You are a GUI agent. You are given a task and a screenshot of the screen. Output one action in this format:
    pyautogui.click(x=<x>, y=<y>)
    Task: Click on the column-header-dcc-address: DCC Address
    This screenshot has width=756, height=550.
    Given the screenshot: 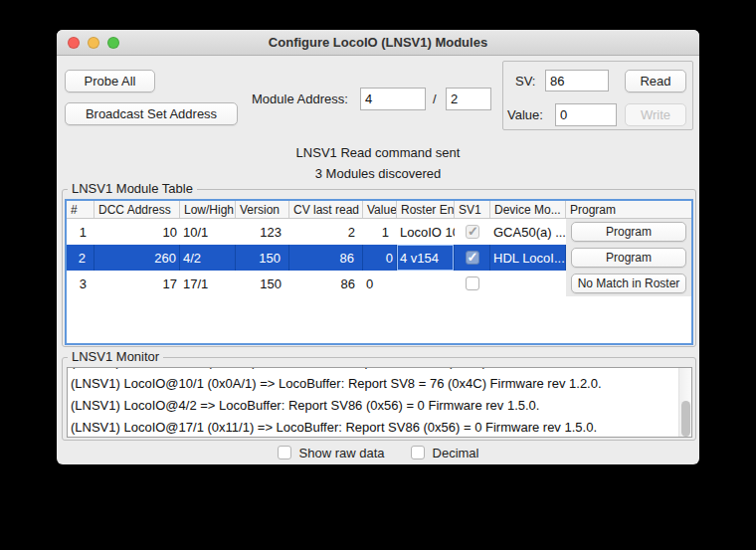 What is the action you would take?
    pyautogui.click(x=137, y=209)
    